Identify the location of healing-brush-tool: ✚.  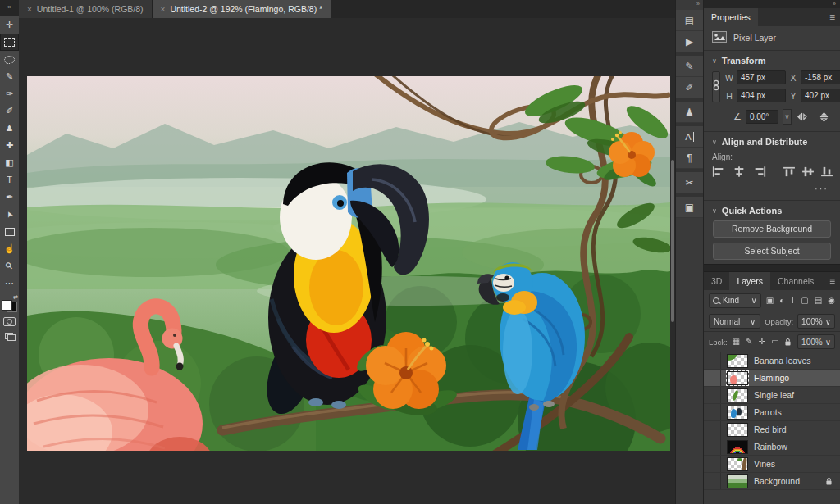
(10, 146).